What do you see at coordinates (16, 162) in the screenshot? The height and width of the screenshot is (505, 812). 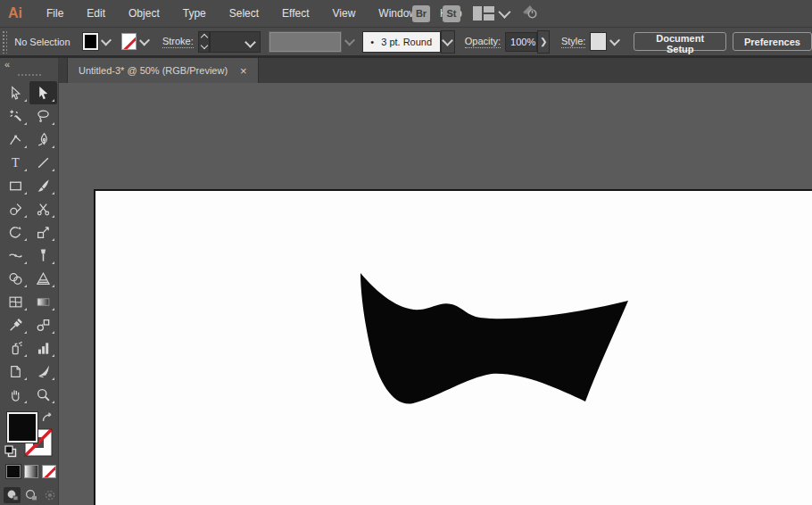 I see `svg-text: T` at bounding box center [16, 162].